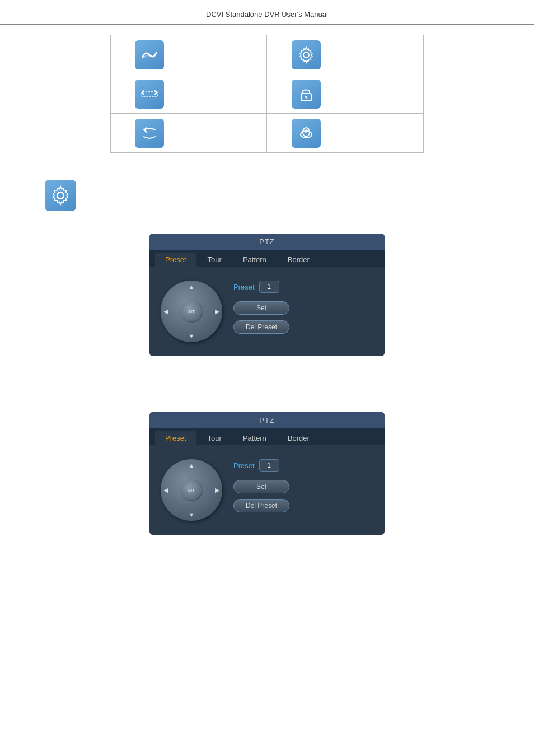  I want to click on preset-label-2: Preset, so click(244, 466).